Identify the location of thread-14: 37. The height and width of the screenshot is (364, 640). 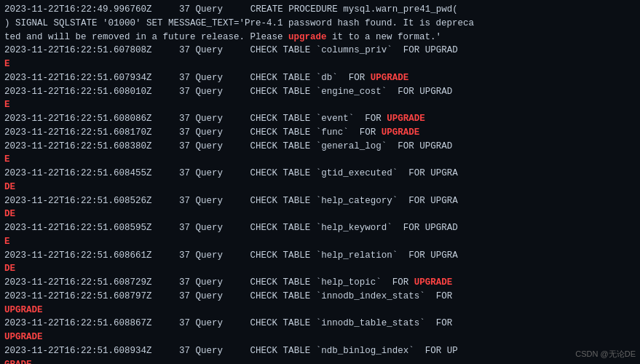
(185, 323).